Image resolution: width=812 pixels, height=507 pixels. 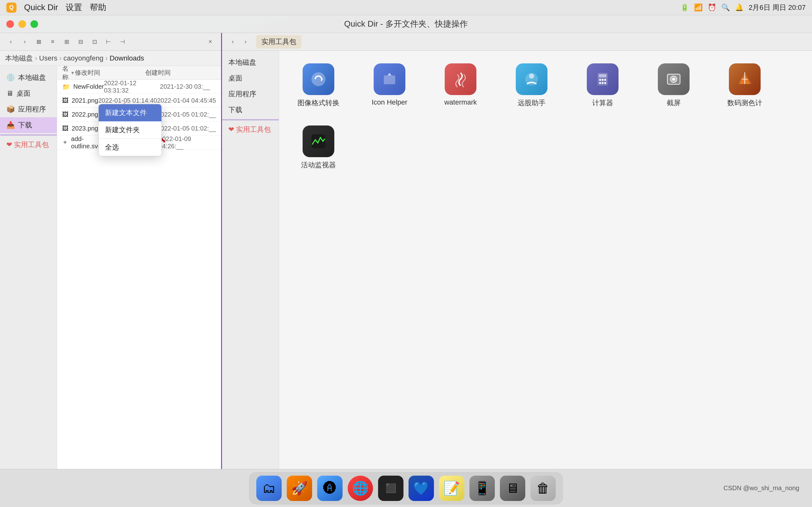 What do you see at coordinates (389, 86) in the screenshot?
I see `app-item-icon-helper: Icon Helper` at bounding box center [389, 86].